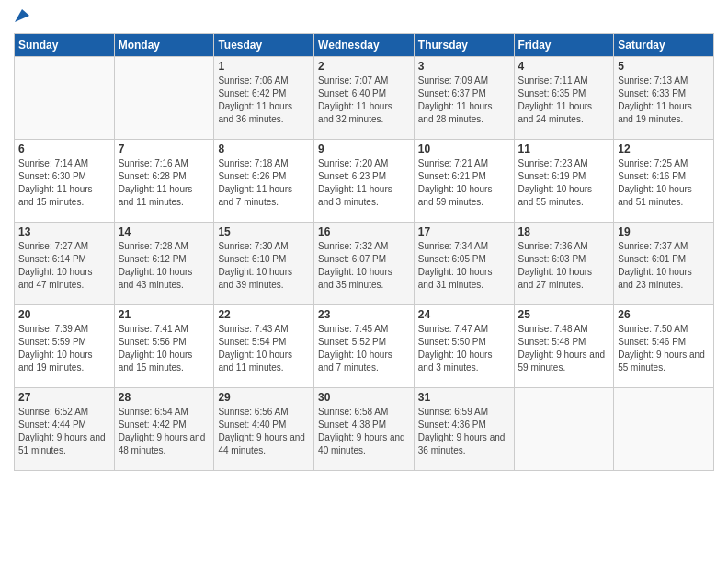  Describe the element at coordinates (564, 266) in the screenshot. I see `day-detail: Sunrise: 7:36 AMSunset: 6:03 PMDaylight:…` at that location.